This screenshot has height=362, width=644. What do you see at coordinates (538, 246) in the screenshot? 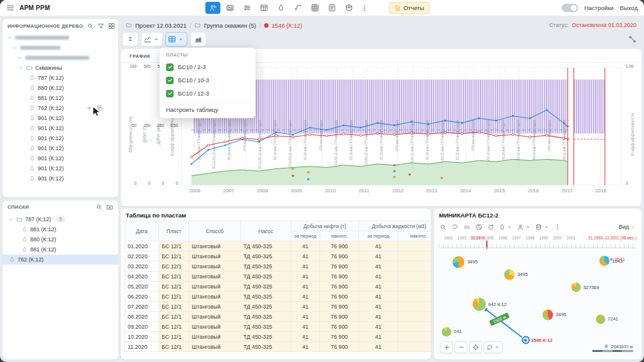
I see `timeline-ruler` at bounding box center [538, 246].